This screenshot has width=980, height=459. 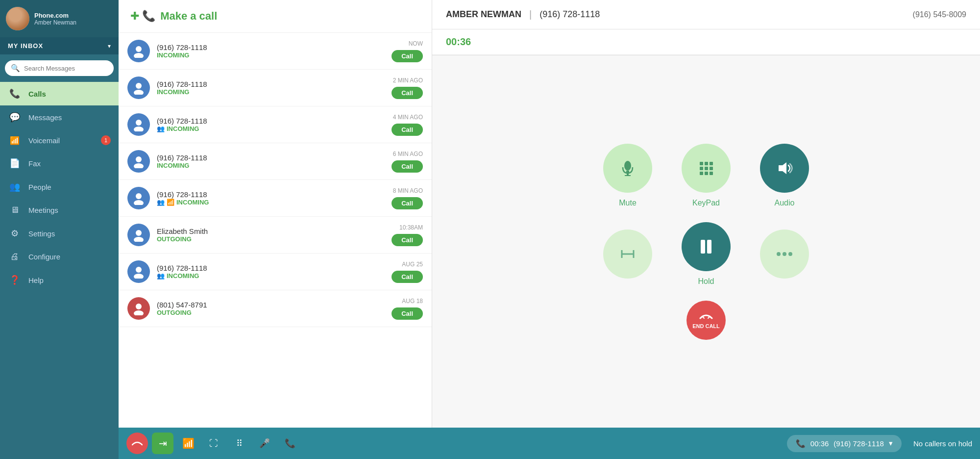 What do you see at coordinates (163, 443) in the screenshot?
I see `logout-button: ⇥` at bounding box center [163, 443].